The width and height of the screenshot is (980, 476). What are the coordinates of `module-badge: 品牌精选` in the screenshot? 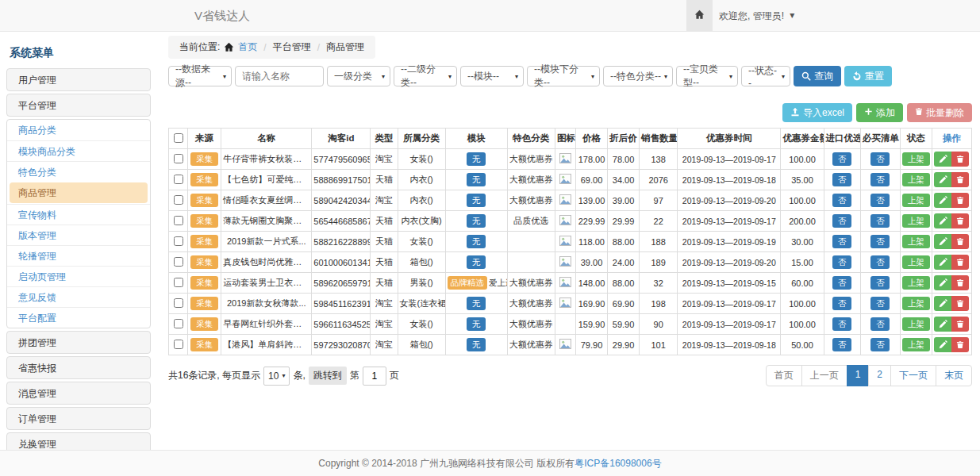 It's located at (467, 282).